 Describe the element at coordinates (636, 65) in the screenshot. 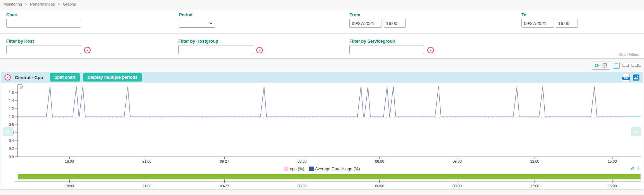

I see `three-column-view-button` at that location.